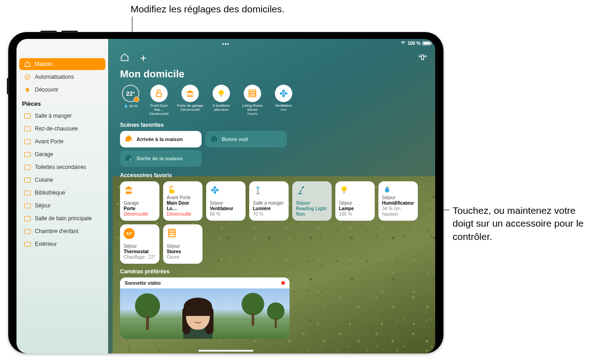 The image size is (596, 364). What do you see at coordinates (284, 98) in the screenshot?
I see `status-pill-fan: Ventilateur Oui` at bounding box center [284, 98].